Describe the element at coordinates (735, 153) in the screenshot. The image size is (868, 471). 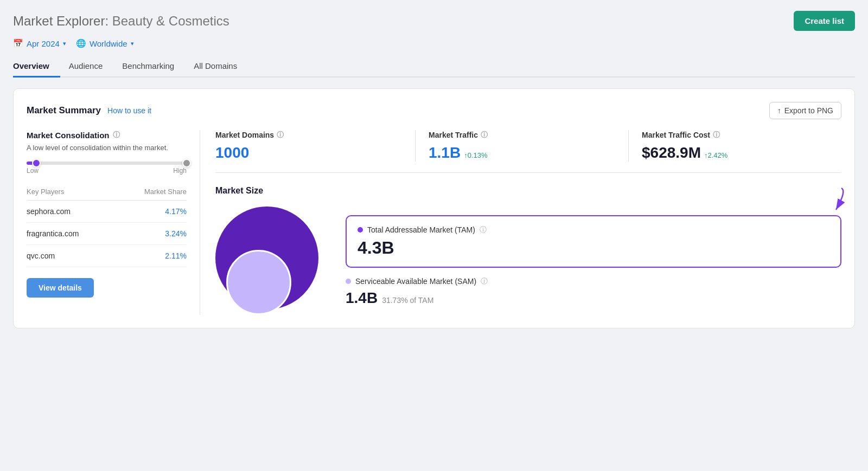
I see `stat-cost-value-row: $628.9M ↑2.42%` at that location.